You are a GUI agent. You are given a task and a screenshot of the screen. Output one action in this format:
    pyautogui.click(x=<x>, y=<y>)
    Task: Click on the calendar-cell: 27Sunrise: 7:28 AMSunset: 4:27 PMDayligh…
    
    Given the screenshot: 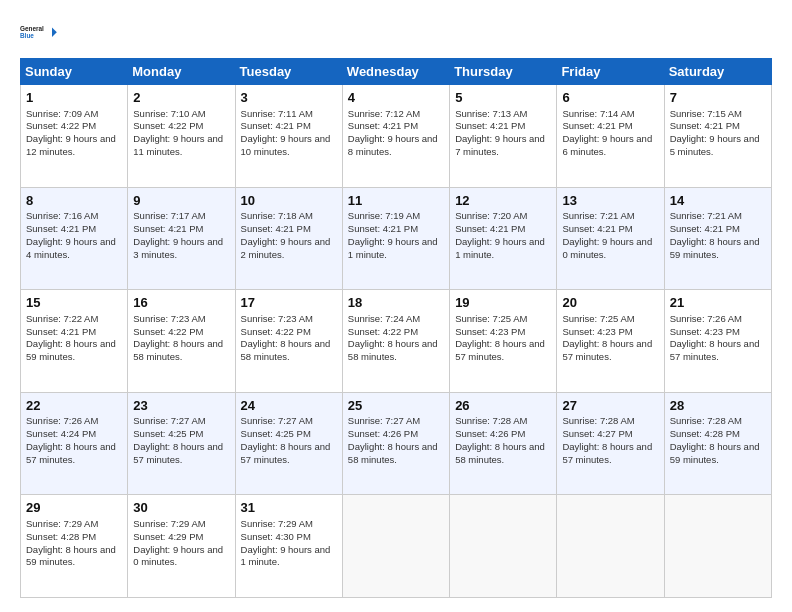 What is the action you would take?
    pyautogui.click(x=610, y=444)
    